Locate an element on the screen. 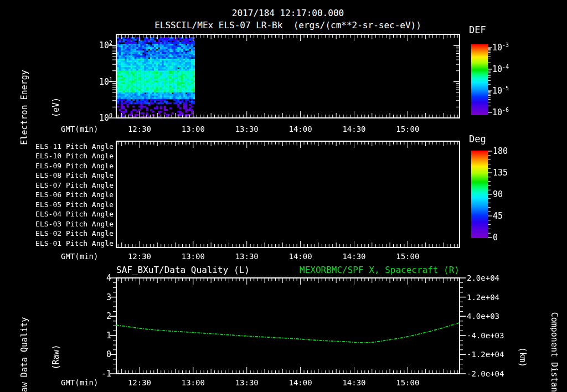  deg-colorbar-label: 180 is located at coordinates (501, 151).